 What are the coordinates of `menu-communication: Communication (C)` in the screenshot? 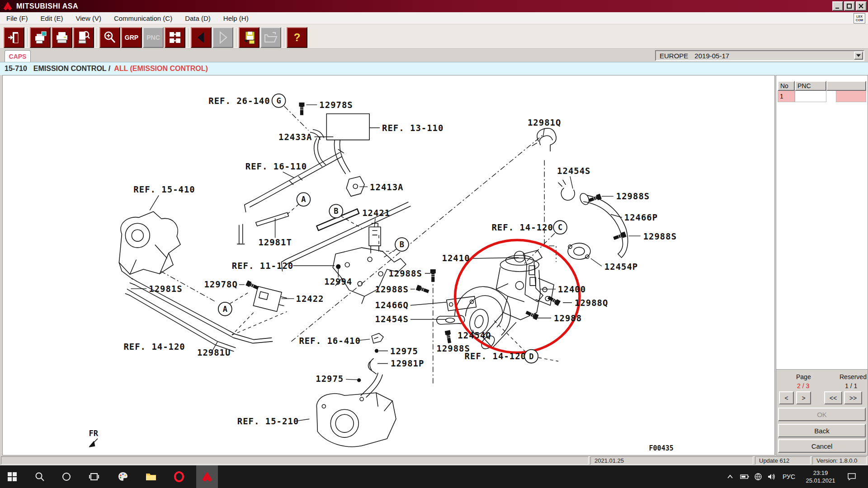 It's located at (143, 18).